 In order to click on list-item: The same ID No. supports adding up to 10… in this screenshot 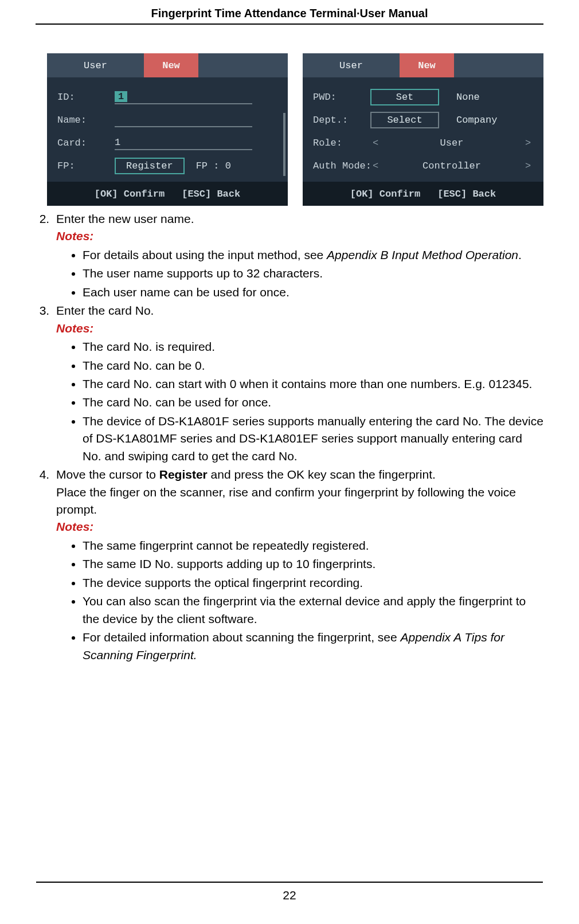, I will do `click(313, 564)`.